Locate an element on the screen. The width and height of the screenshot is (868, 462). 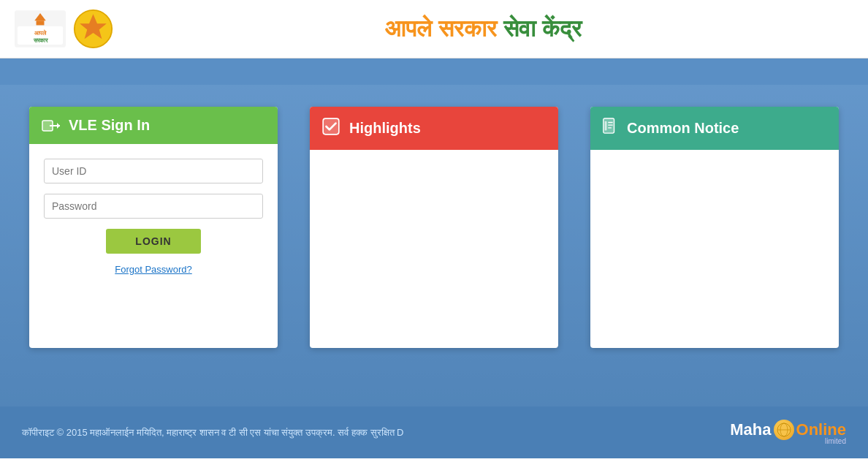
copyright-text: कॉपीराइट © 2015 महाऑनलाईन मयिदित, महाराष… is located at coordinates (213, 433).